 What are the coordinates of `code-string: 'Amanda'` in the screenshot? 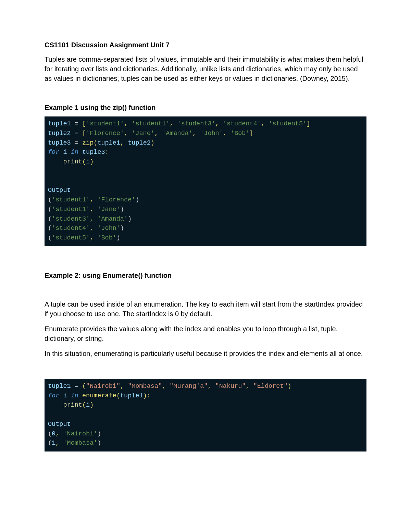 It's located at (177, 134).